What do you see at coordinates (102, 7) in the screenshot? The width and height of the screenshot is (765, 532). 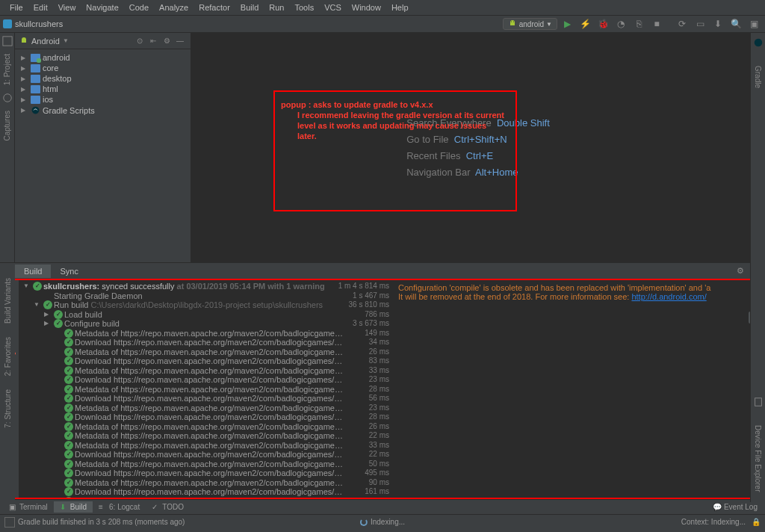 I see `menu-navigate: Navigate` at bounding box center [102, 7].